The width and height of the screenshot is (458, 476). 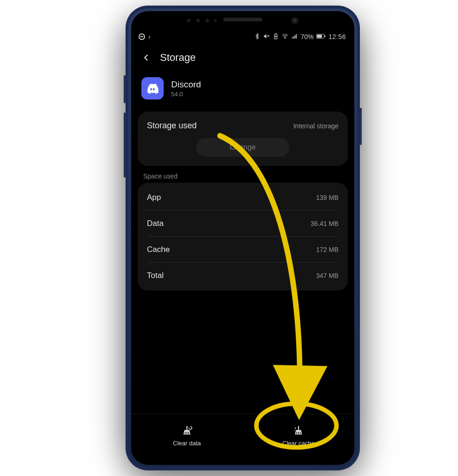 What do you see at coordinates (243, 147) in the screenshot?
I see `change-storage-button: Change` at bounding box center [243, 147].